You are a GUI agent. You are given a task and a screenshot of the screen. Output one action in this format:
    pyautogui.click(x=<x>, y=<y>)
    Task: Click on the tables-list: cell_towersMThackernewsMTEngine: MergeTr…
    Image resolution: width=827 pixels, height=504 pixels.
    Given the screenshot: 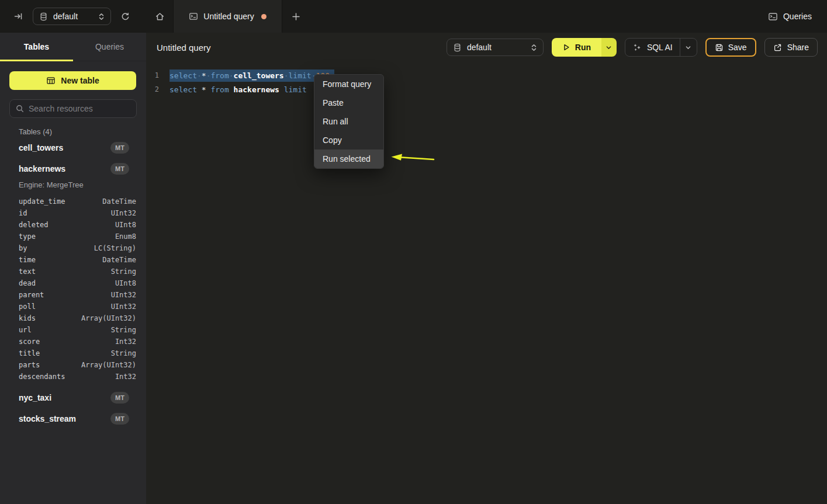 What is the action you would take?
    pyautogui.click(x=73, y=283)
    